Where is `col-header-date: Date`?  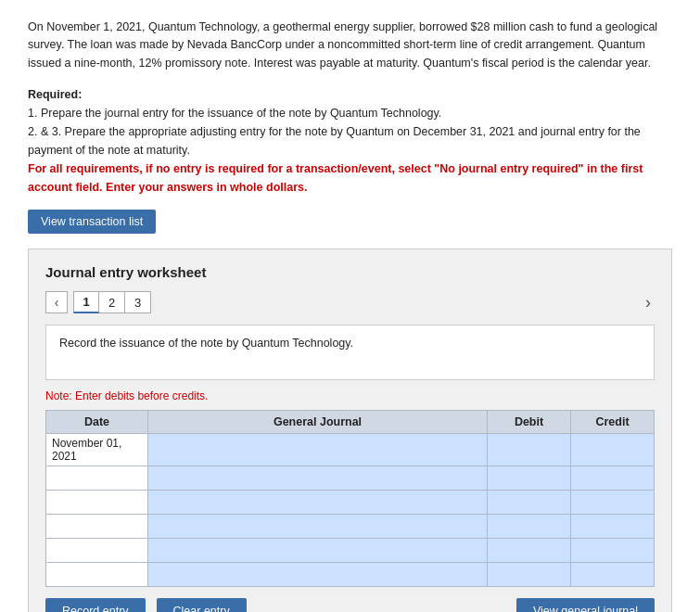 col-header-date: Date is located at coordinates (97, 423).